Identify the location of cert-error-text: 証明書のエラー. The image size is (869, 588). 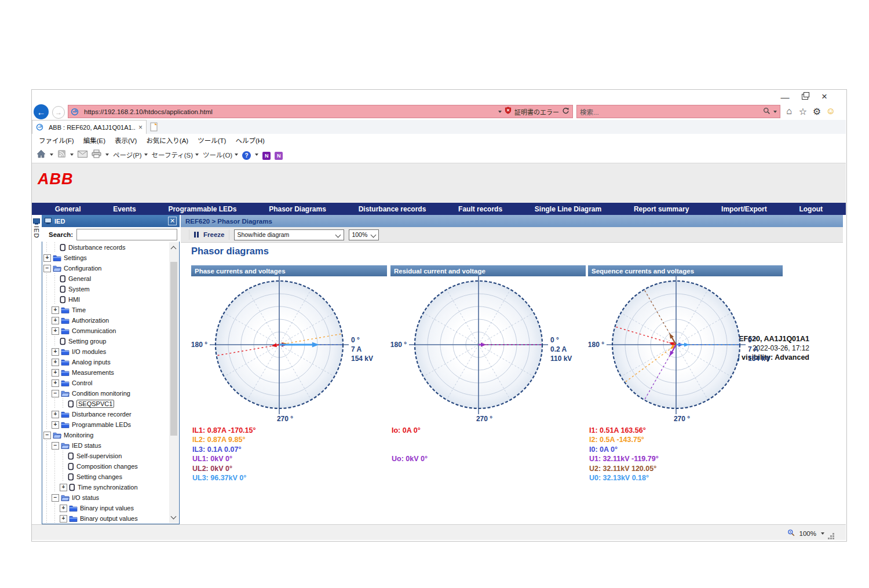
(536, 112).